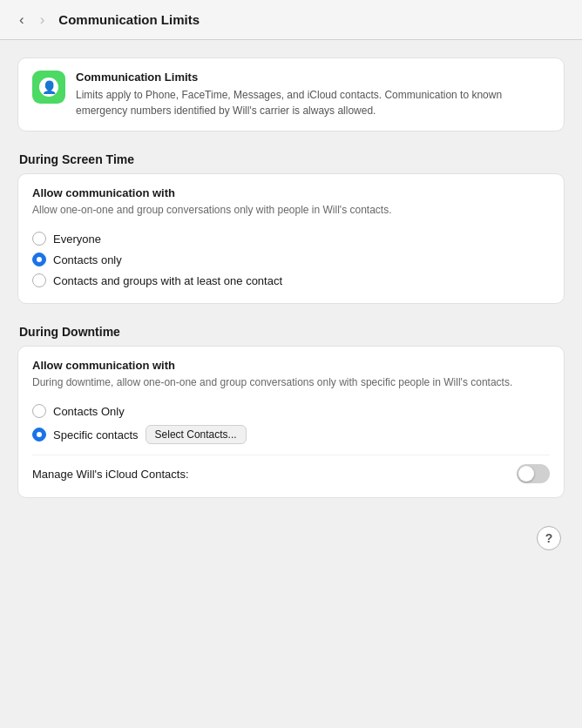  Describe the element at coordinates (129, 19) in the screenshot. I see `page-title: Communication Limits` at that location.